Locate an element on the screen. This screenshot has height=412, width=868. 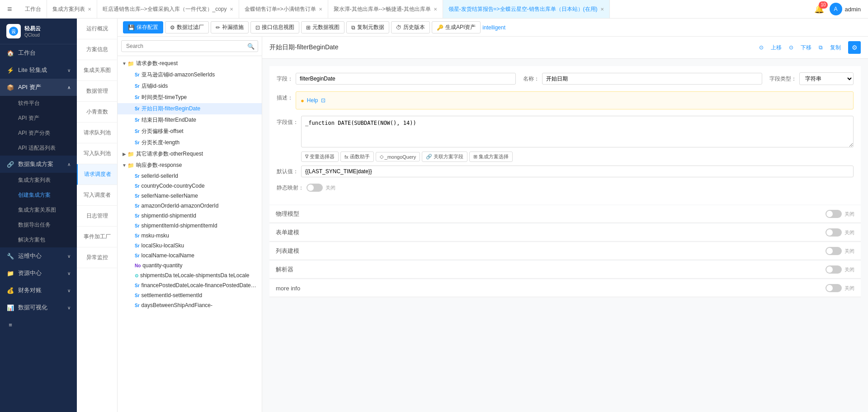
second-nav-item-solution_info: 方案信息 is located at coordinates (97, 50).